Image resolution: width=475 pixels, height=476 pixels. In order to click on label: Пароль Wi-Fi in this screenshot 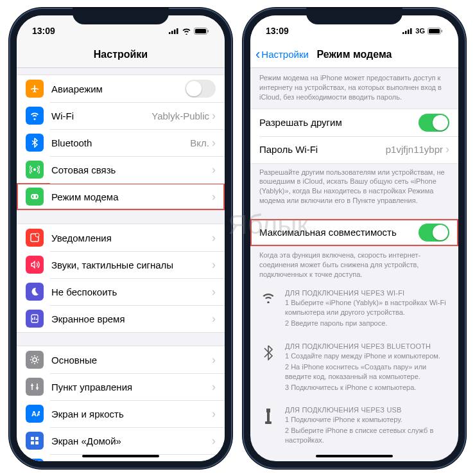, I will do `click(322, 149)`.